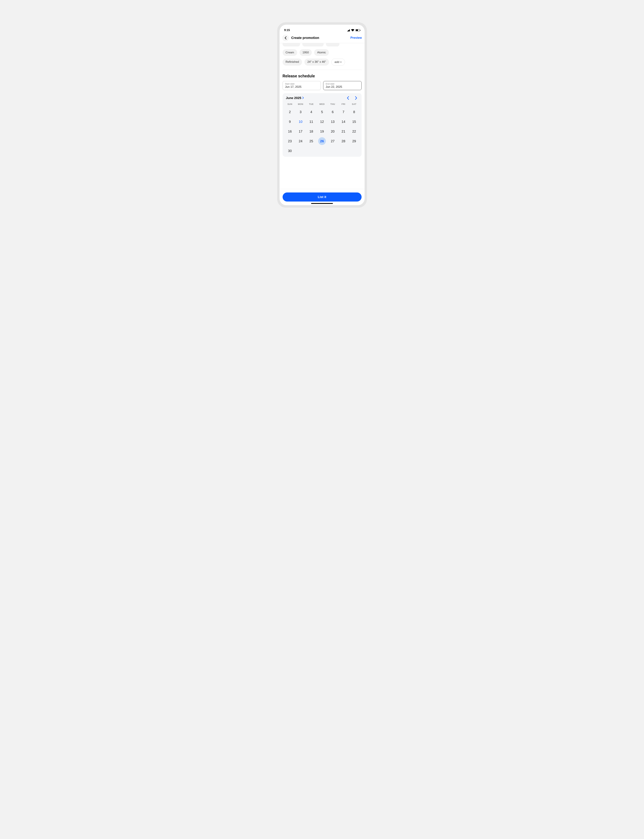 This screenshot has width=644, height=839. What do you see at coordinates (354, 131) in the screenshot?
I see `calendar-day: 22` at bounding box center [354, 131].